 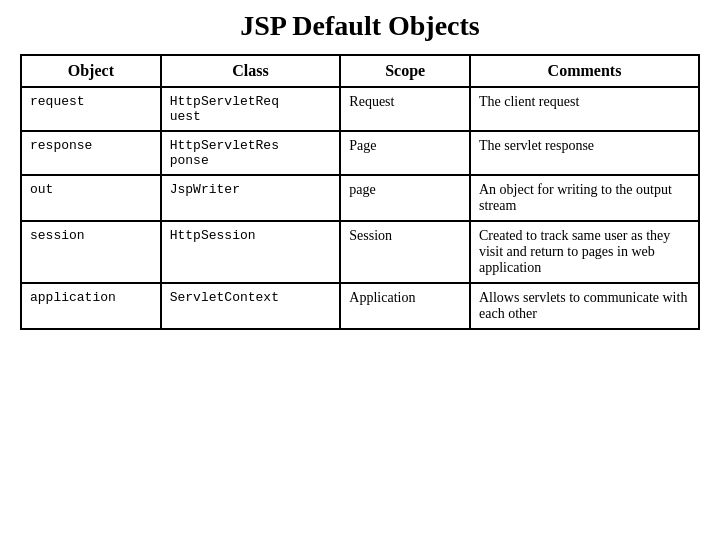 I want to click on cell-class: HttpSession, so click(x=251, y=252).